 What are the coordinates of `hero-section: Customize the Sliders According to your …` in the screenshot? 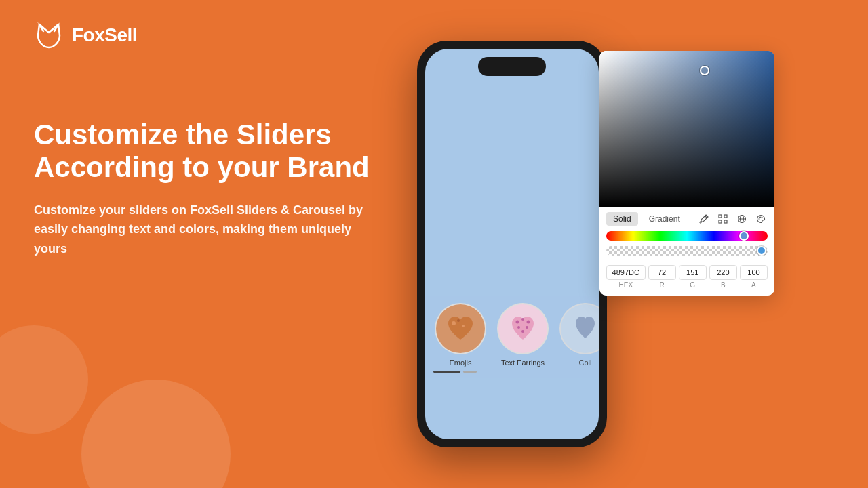 It's located at (210, 188).